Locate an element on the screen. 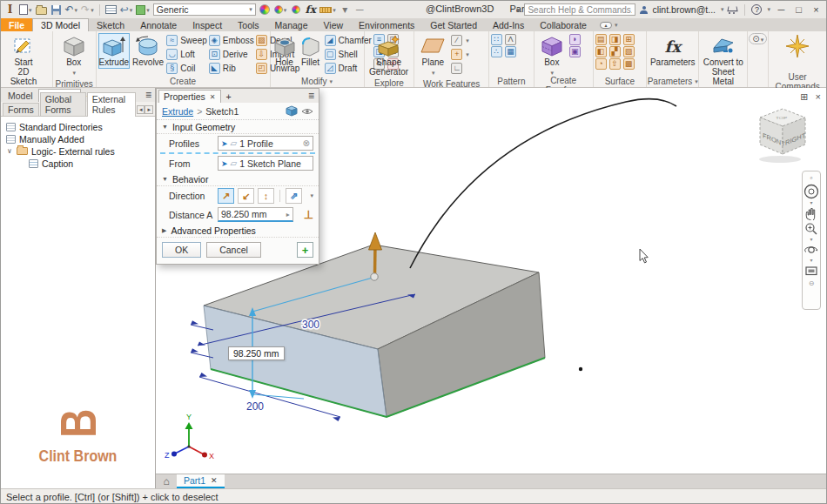 The height and width of the screenshot is (504, 827). properties-tab: Properties ✕ is located at coordinates (190, 96).